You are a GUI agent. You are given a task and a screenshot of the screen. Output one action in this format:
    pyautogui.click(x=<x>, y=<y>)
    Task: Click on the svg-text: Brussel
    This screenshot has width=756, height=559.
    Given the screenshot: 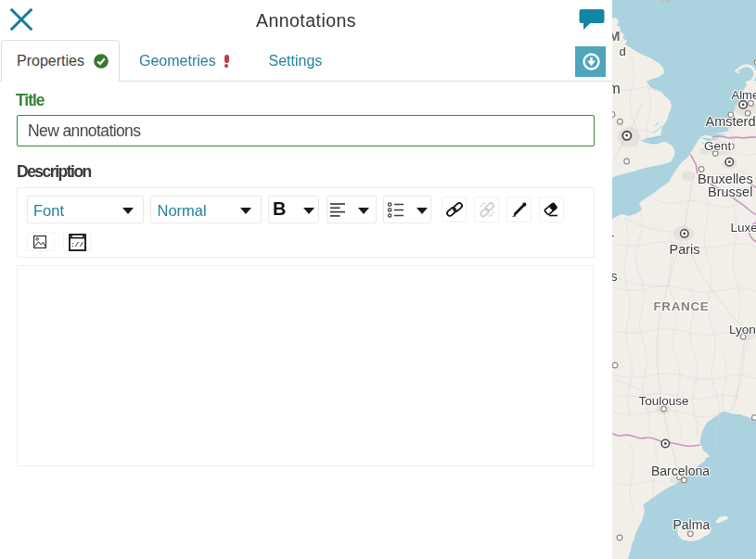 What is the action you would take?
    pyautogui.click(x=730, y=192)
    